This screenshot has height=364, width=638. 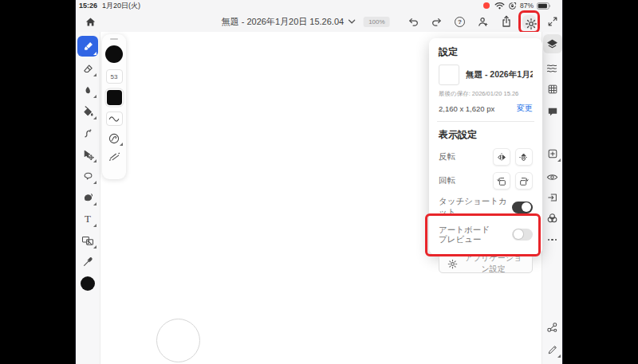 What do you see at coordinates (413, 22) in the screenshot?
I see `undo-button` at bounding box center [413, 22].